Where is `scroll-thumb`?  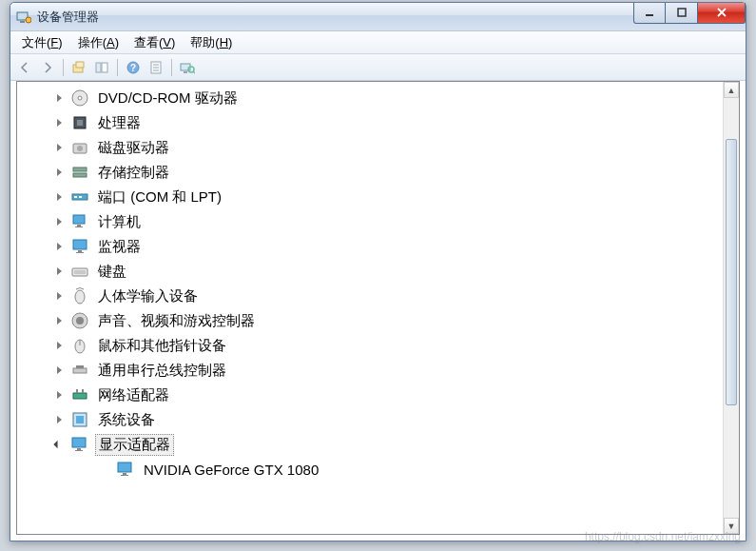 scroll-thumb is located at coordinates (731, 272).